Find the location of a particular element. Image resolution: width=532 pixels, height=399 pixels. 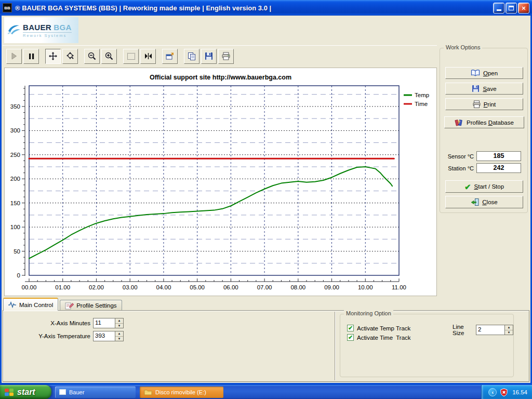

line-size-down-button: ▼ is located at coordinates (509, 332).